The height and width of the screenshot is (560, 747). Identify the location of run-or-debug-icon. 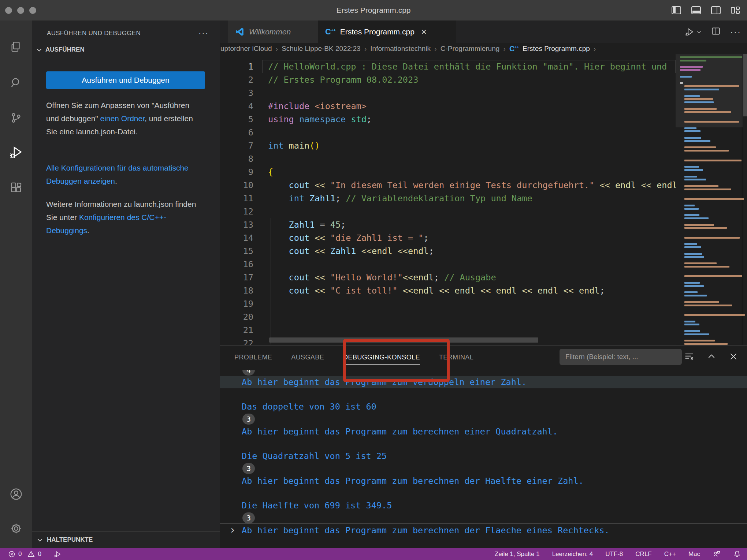
(693, 32).